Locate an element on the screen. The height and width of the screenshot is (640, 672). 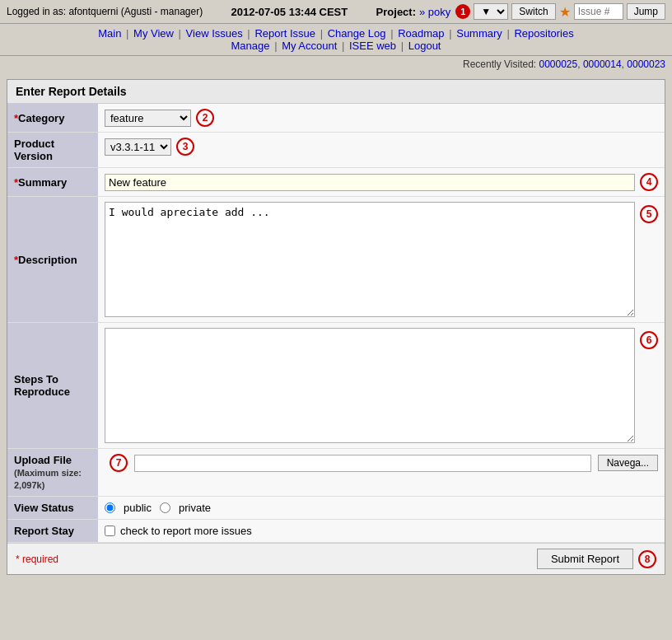
annotation-1: 1 is located at coordinates (463, 12).